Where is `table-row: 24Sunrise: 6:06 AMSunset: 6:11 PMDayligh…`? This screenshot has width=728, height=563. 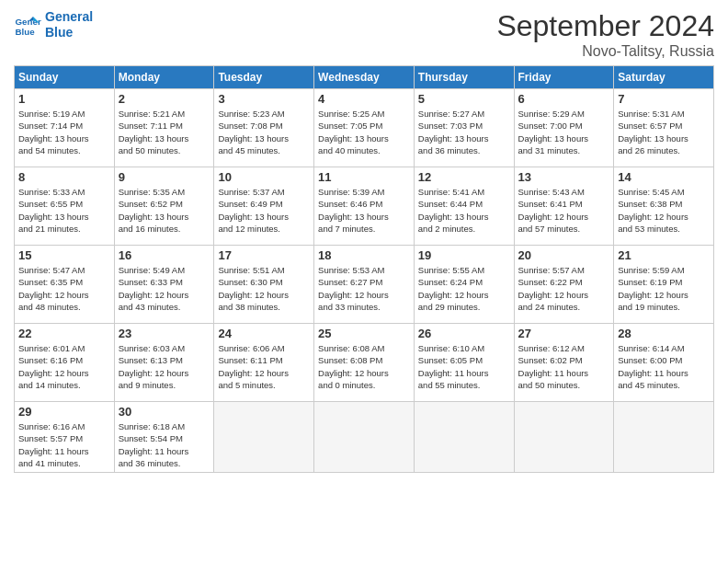
table-row: 24Sunrise: 6:06 AMSunset: 6:11 PMDayligh… is located at coordinates (265, 362).